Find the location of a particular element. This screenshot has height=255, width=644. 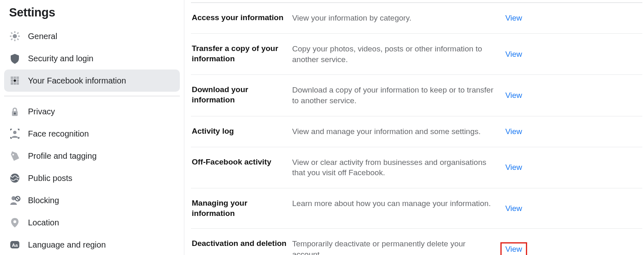

sidebar-item-label: Your Facebook information is located at coordinates (77, 81).